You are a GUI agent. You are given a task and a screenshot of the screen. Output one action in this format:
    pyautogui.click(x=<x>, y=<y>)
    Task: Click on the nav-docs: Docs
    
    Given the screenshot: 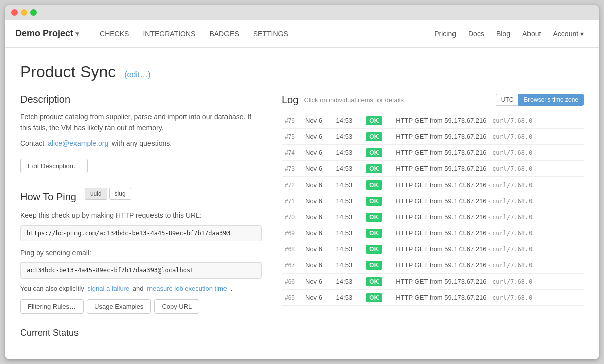 What is the action you would take?
    pyautogui.click(x=476, y=34)
    